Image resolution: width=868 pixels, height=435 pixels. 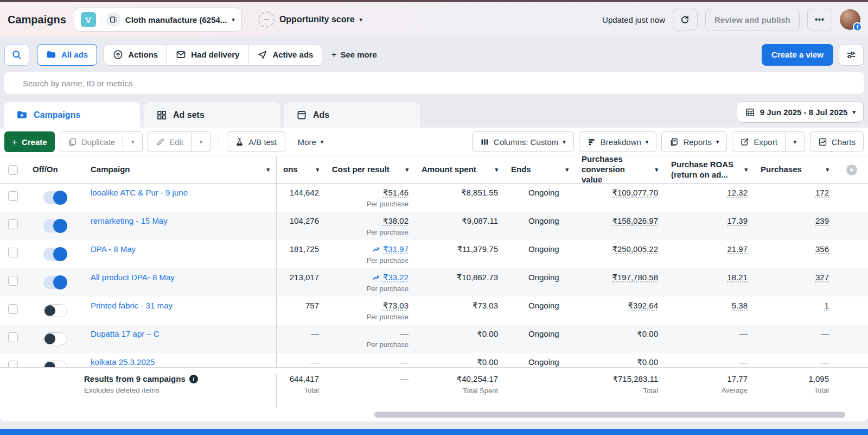 I want to click on date-range-selector: 9 Jun 2025 - 8 Jul 2025 ▾, so click(x=800, y=112).